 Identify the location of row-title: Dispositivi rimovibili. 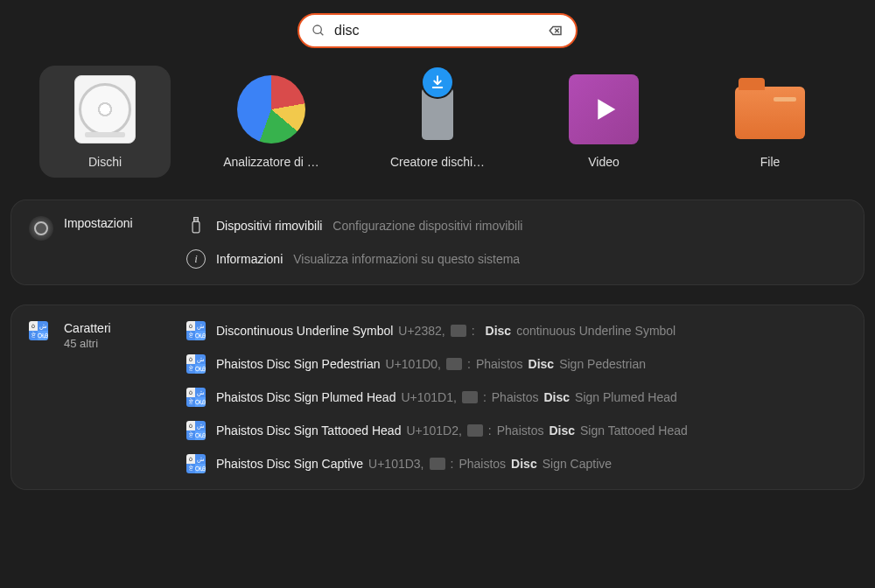
(270, 226).